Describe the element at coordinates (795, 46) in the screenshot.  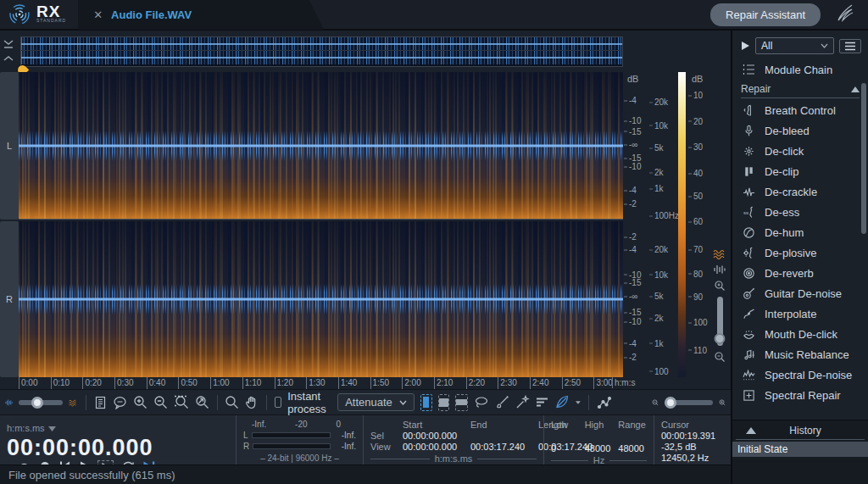
I see `module-filter-dropdown: All` at that location.